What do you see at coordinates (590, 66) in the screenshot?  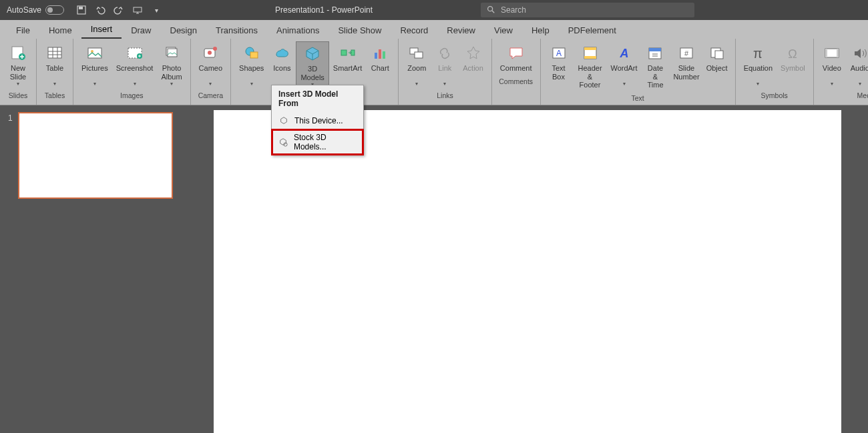 I see `header-footer-button: Header & Footer` at bounding box center [590, 66].